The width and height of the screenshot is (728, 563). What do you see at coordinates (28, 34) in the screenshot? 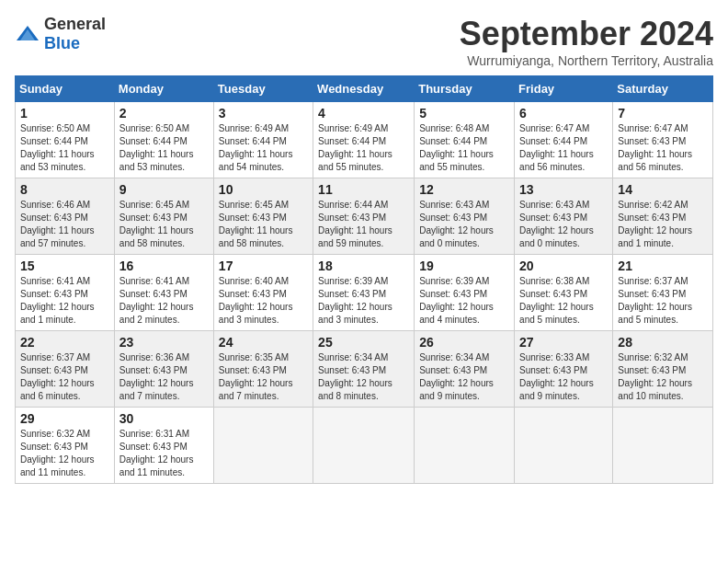
I see `logo-icon` at bounding box center [28, 34].